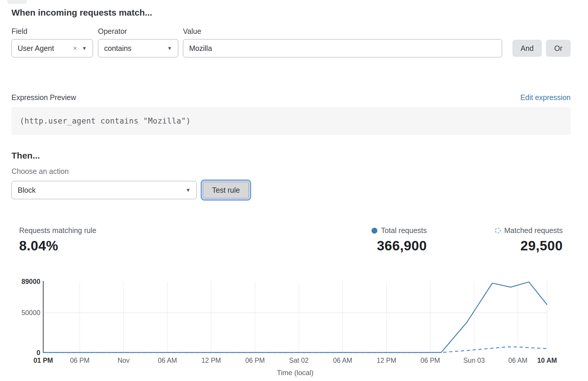  Describe the element at coordinates (291, 190) in the screenshot. I see `action-row: Block ▼ Test rule` at that location.